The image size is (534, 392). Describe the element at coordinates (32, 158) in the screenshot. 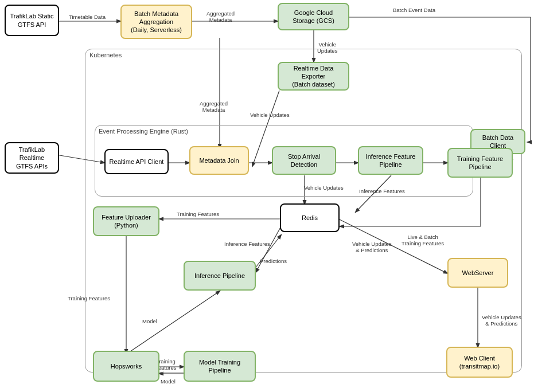

I see `trafiklab-realtime-box: TrafikLab RealtimeGTFS APIs` at that location.